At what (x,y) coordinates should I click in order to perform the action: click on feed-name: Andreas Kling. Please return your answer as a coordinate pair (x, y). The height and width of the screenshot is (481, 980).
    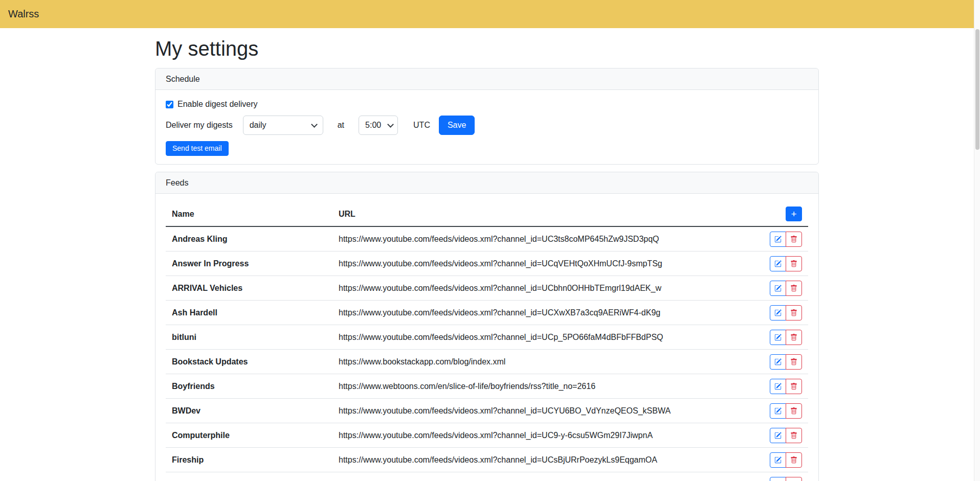
    Looking at the image, I should click on (249, 239).